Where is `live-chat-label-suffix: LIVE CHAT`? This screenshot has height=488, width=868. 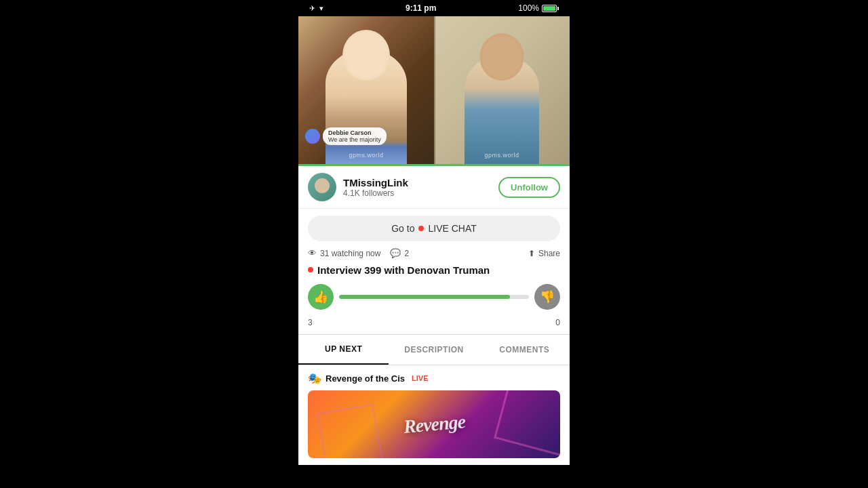 live-chat-label-suffix: LIVE CHAT is located at coordinates (452, 228).